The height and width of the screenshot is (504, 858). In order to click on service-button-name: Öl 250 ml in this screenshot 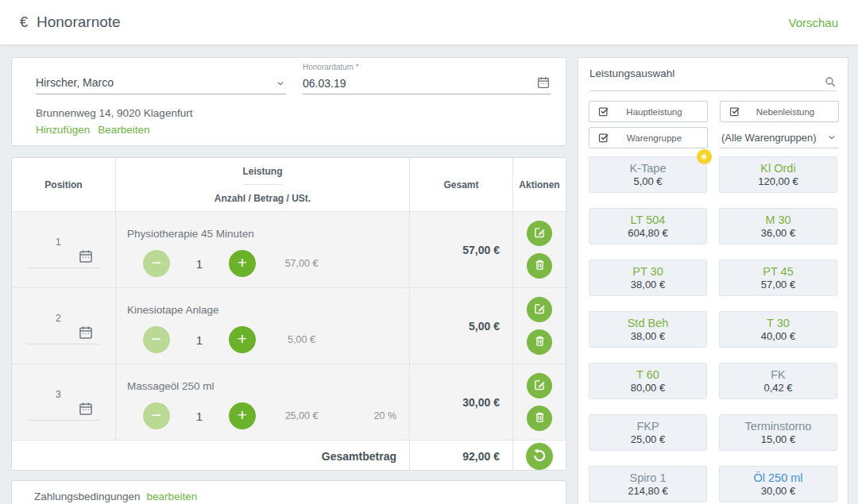, I will do `click(778, 478)`.